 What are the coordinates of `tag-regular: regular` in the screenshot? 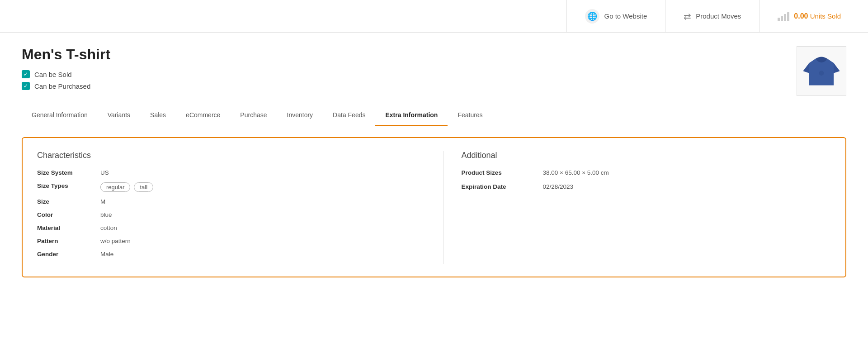 It's located at (115, 187).